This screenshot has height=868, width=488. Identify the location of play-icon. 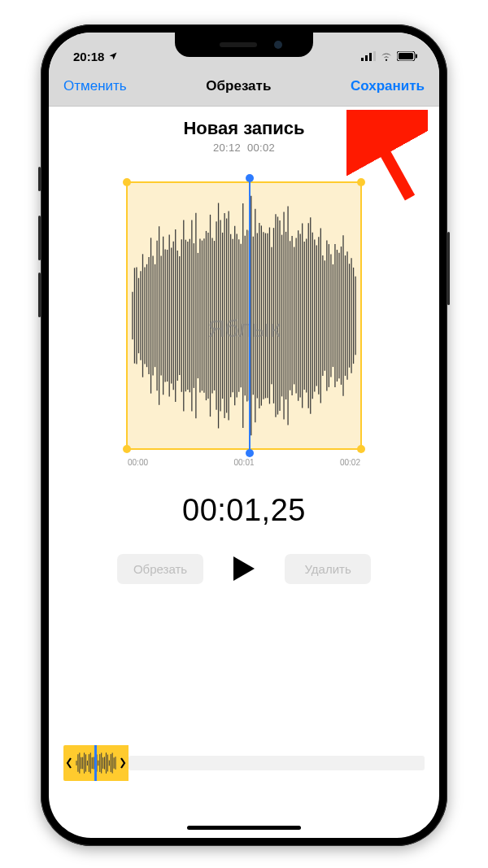
(244, 569).